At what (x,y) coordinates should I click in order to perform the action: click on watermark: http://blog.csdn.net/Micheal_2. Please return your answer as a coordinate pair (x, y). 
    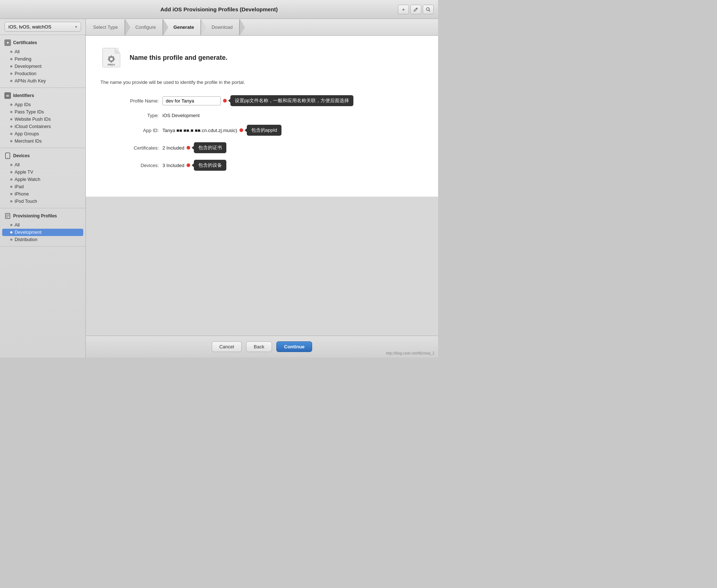
    Looking at the image, I should click on (410, 353).